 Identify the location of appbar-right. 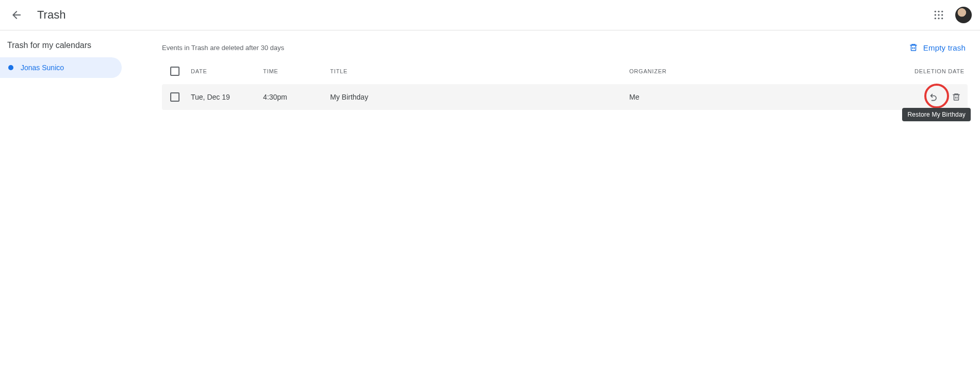
(950, 15).